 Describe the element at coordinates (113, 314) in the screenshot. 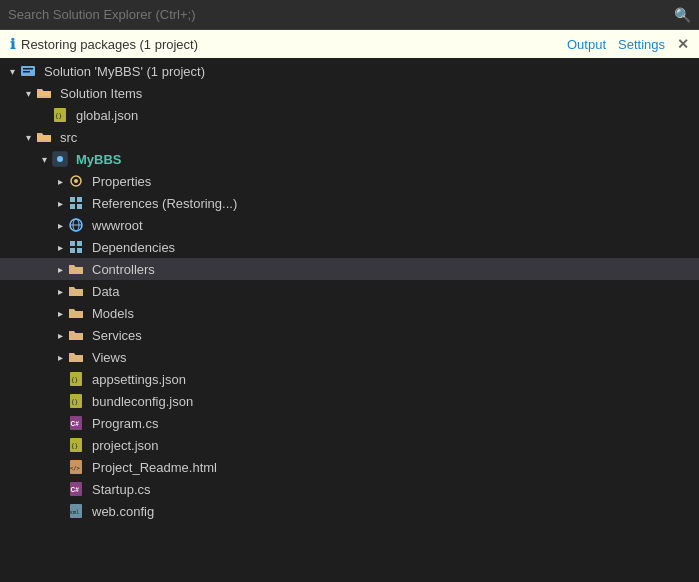

I see `tree-item-label-models: Models` at that location.